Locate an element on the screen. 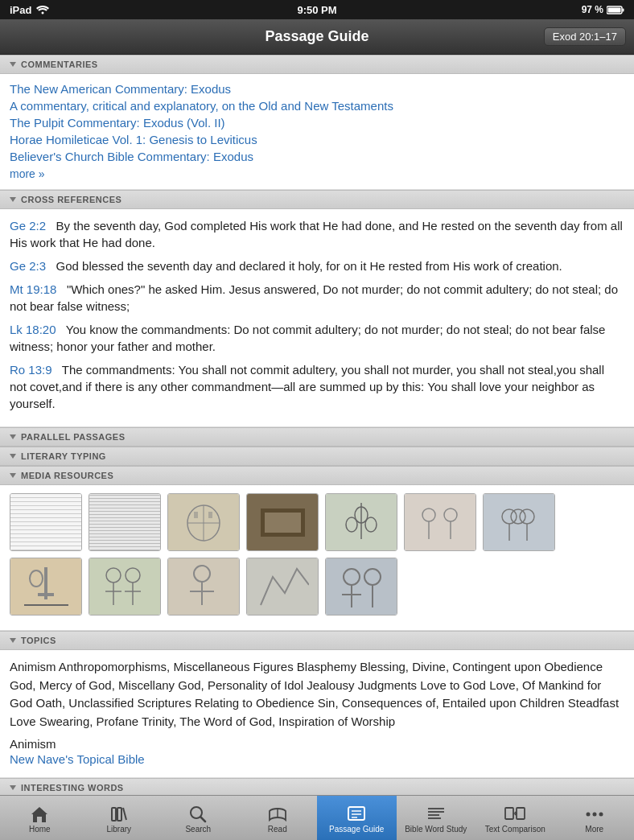 Image resolution: width=634 pixels, height=840 pixels. topic-naves-link: New Nave's Topical Bible is located at coordinates (317, 760).